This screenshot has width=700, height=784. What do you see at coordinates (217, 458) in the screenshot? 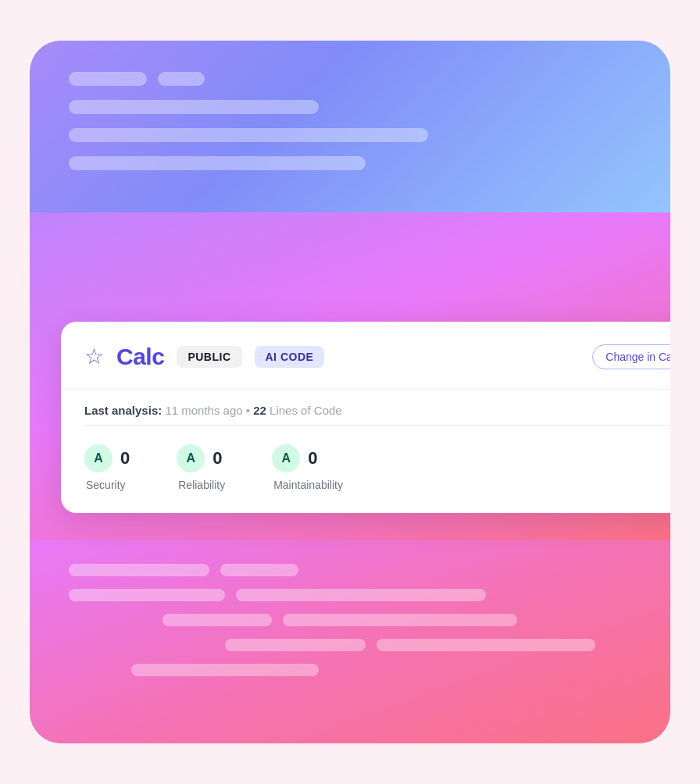
I see `reliability-count: 0` at bounding box center [217, 458].